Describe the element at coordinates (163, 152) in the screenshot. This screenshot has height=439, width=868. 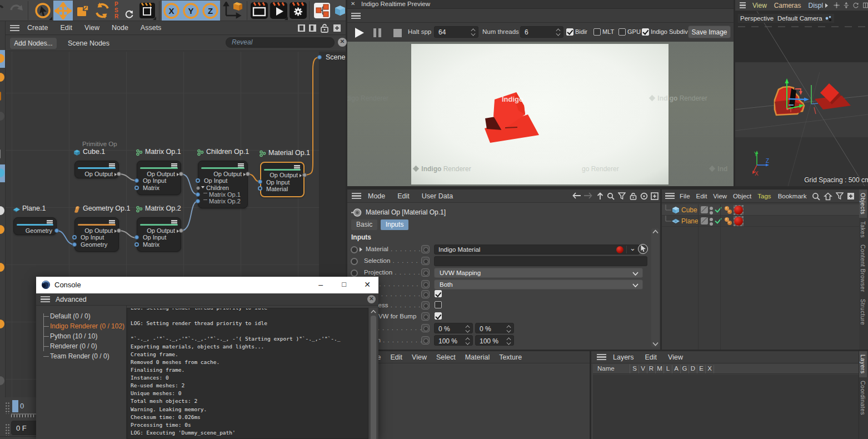
I see `node-title: Matrix Op.1` at that location.